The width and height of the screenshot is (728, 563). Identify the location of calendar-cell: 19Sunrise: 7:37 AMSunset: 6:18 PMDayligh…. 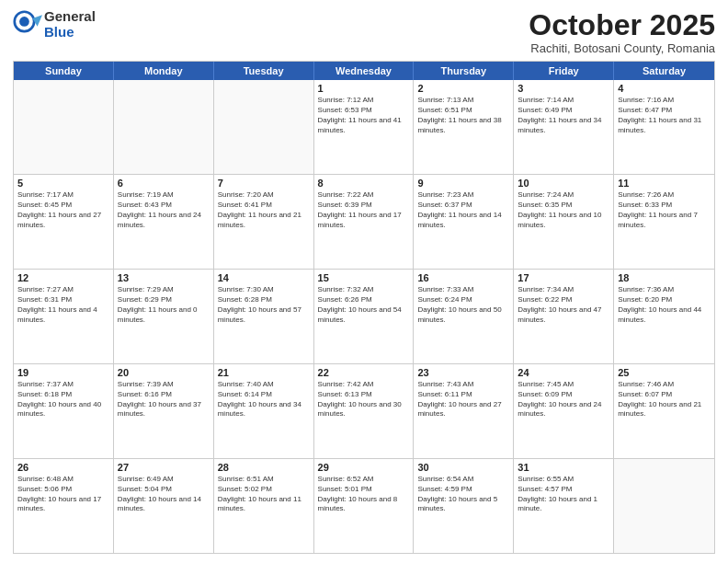
(64, 411).